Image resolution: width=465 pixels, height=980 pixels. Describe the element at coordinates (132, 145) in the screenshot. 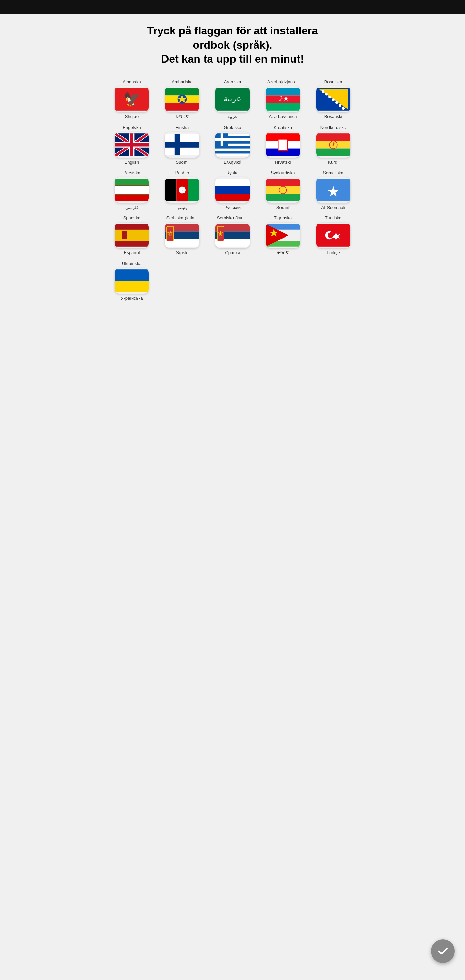

I see `flag-uk` at that location.